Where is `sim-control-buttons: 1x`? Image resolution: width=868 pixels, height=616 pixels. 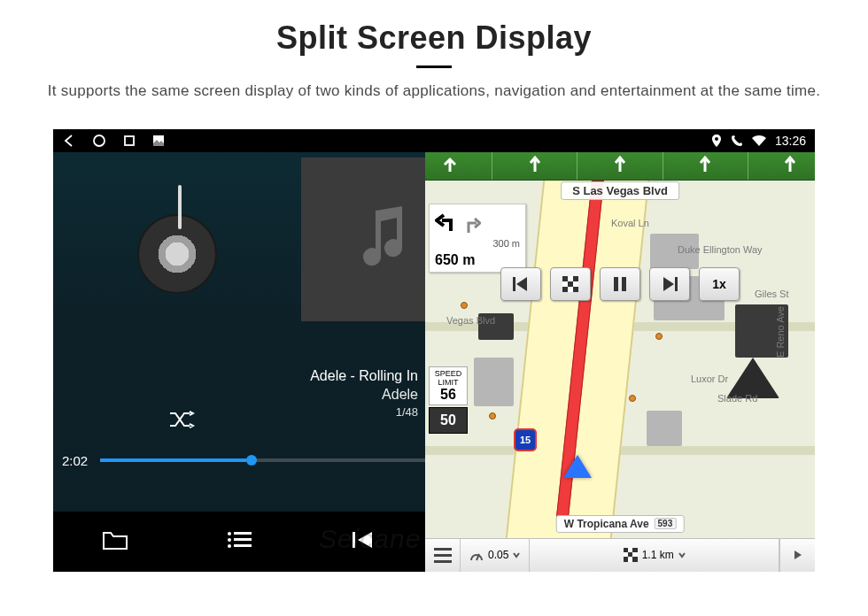 sim-control-buttons: 1x is located at coordinates (620, 284).